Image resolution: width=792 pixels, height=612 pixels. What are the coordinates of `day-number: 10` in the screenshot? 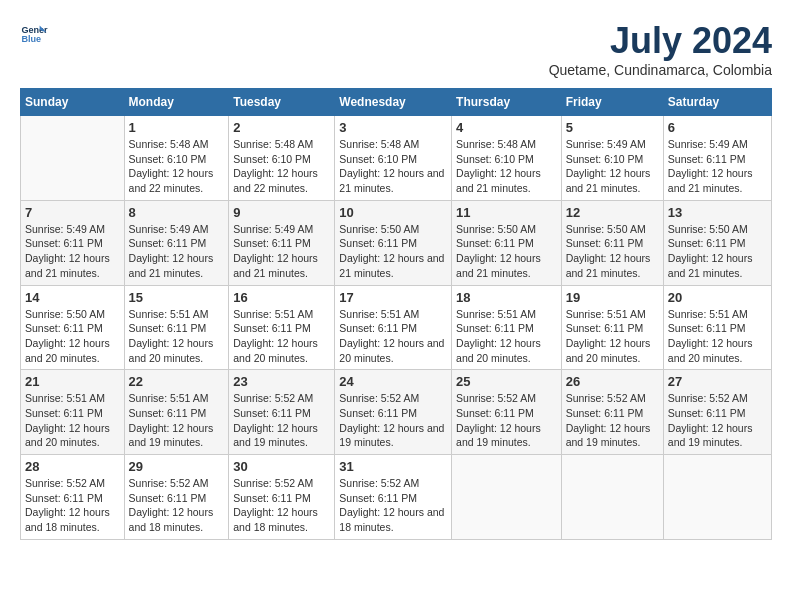 It's located at (393, 212).